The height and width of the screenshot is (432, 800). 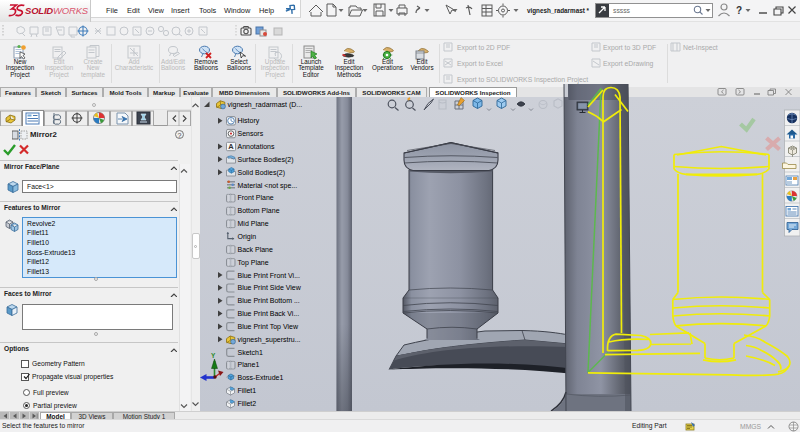 I want to click on svg-text: Net-Inspect, so click(x=700, y=48).